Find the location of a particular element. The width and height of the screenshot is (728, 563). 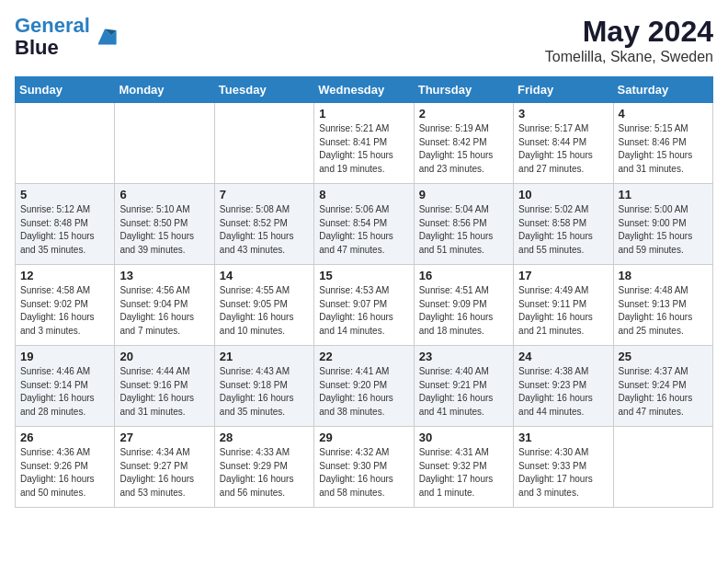

day-cell-18: 18Sunrise: 4:48 AMSunset: 9:13 PMDayligh… is located at coordinates (663, 305).